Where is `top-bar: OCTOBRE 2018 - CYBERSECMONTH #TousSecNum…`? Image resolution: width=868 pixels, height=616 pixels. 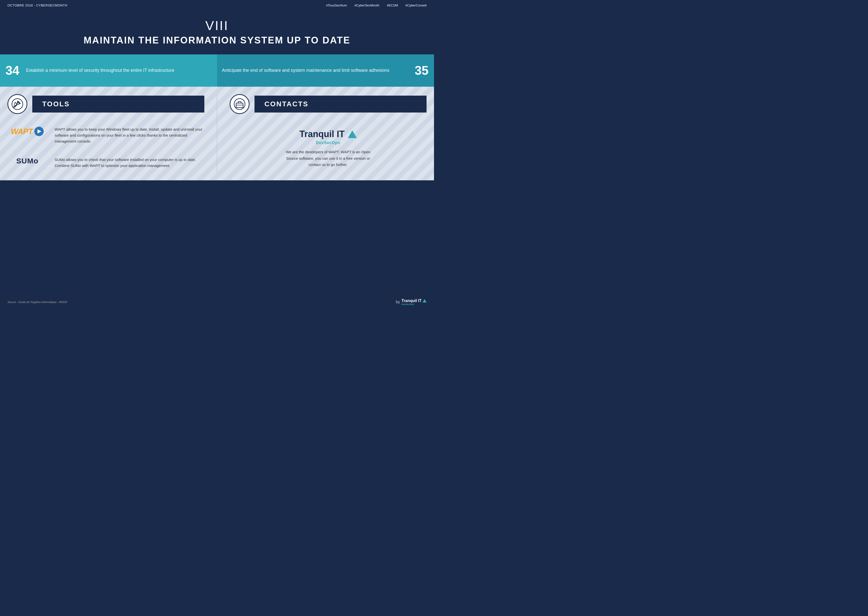
top-bar: OCTOBRE 2018 - CYBERSECMONTH #TousSecNum… is located at coordinates (217, 5).